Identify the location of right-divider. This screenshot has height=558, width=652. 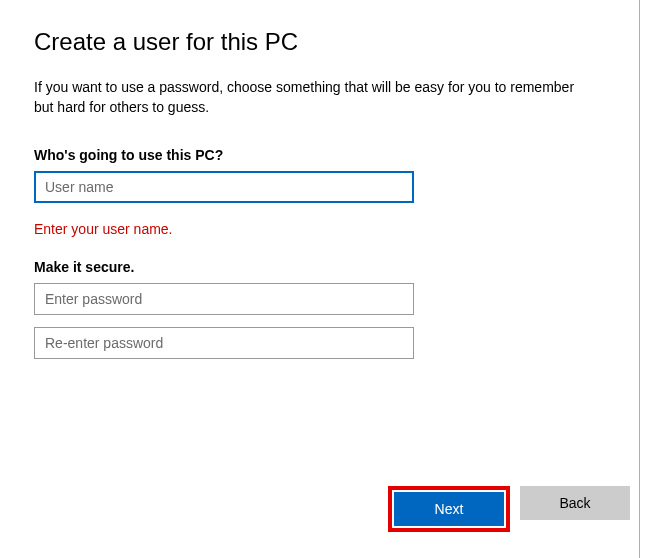
(640, 279).